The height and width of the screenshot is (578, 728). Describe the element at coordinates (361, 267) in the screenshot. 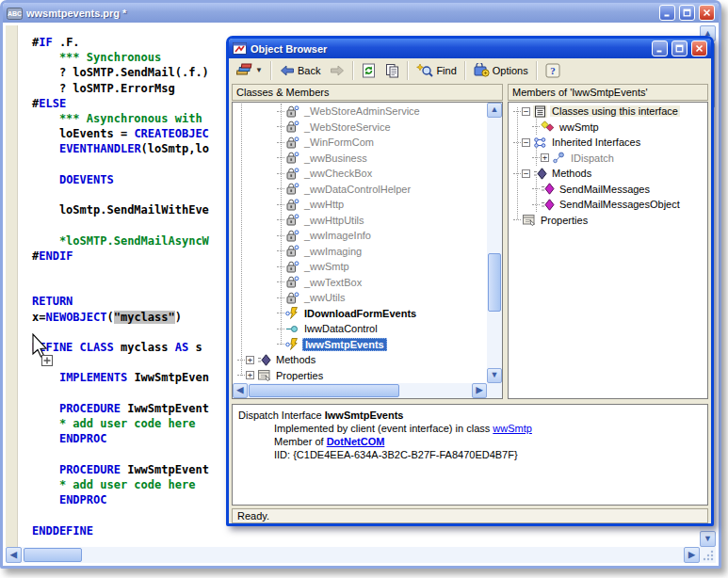

I see `tree-item--wwsmtp: _wwSmtp` at that location.